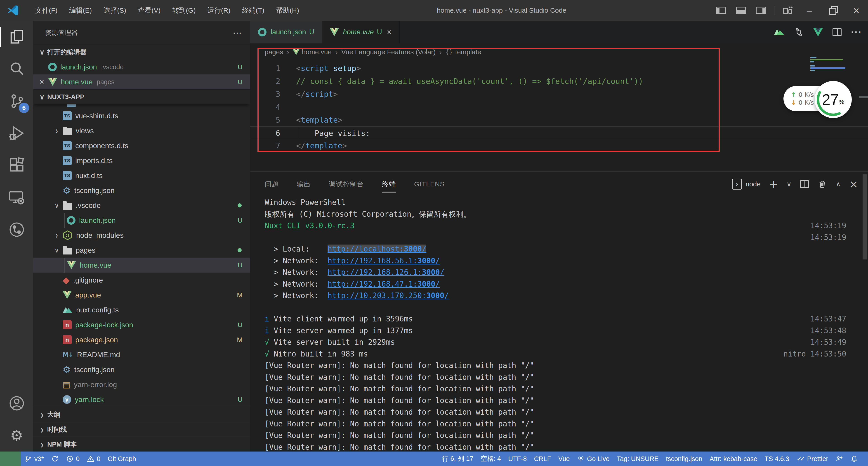 The image size is (868, 466). I want to click on tree-item-package-lock.json: npackage-lock.jsonU, so click(142, 325).